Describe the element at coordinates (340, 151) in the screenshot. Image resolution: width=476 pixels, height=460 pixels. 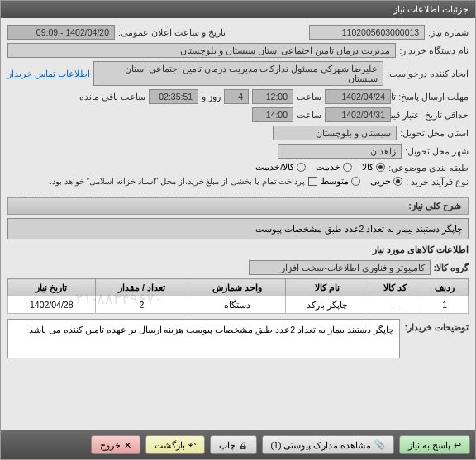
I see `city-field: زاهدان` at that location.